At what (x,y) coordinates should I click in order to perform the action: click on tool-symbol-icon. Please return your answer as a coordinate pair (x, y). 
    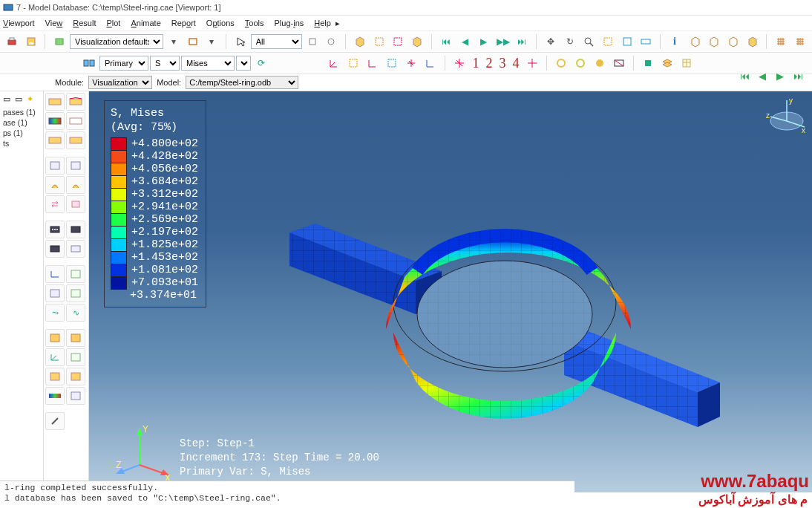
    Looking at the image, I should click on (55, 140).